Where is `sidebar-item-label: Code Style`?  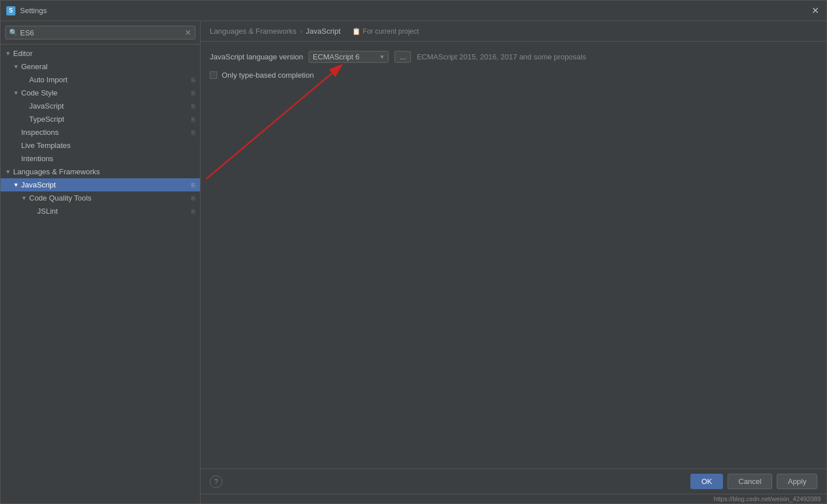
sidebar-item-label: Code Style is located at coordinates (105, 93).